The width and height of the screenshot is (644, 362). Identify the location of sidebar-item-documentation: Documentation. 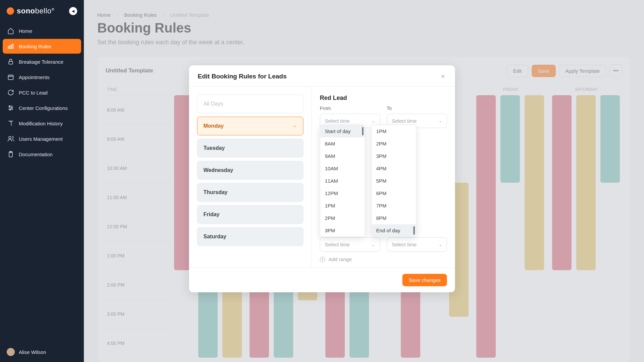
(42, 154).